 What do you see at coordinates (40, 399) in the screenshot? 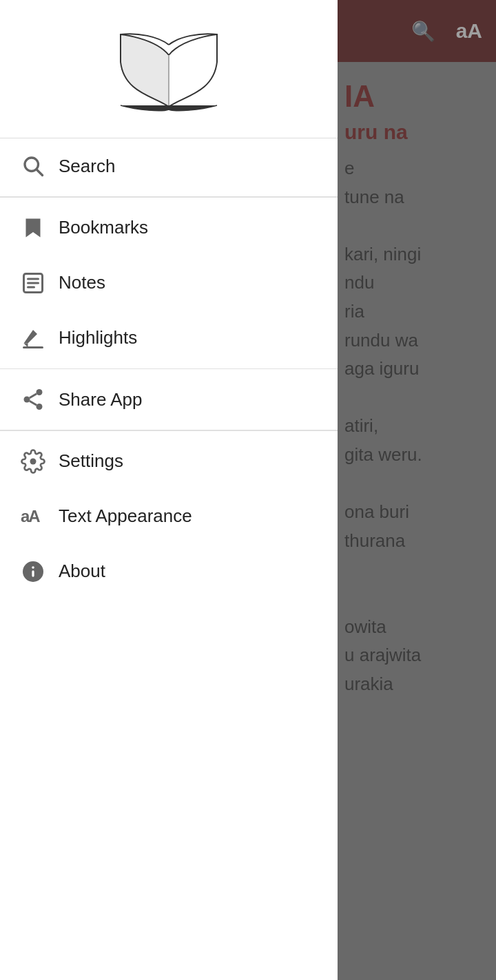
I see `share-icon` at bounding box center [40, 399].